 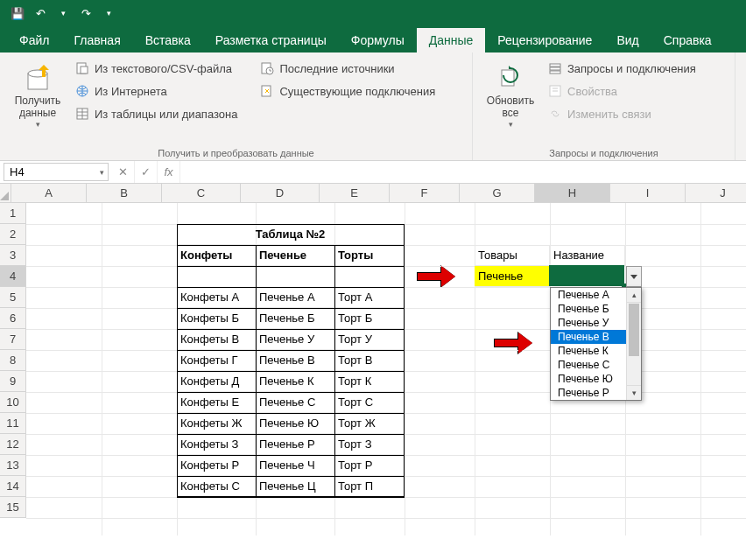 What do you see at coordinates (688, 40) in the screenshot?
I see `tab-справка: Справка` at bounding box center [688, 40].